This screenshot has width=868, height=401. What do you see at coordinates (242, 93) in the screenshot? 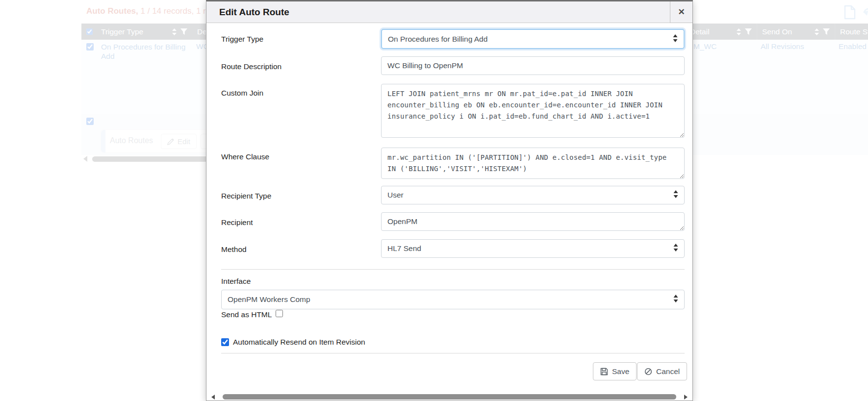
I see `custom-join-label: Custom Join` at bounding box center [242, 93].